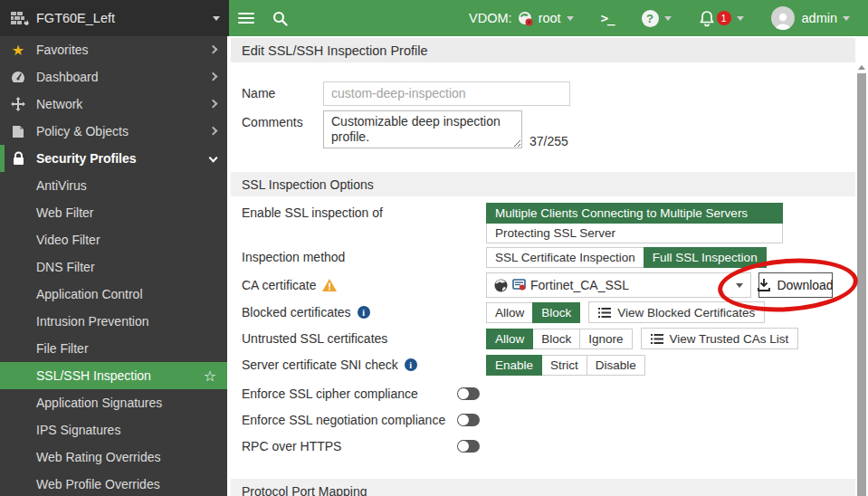 The image size is (868, 496). What do you see at coordinates (114, 430) in the screenshot?
I see `sidebar-item-ips-signatures: IPS Signatures` at bounding box center [114, 430].